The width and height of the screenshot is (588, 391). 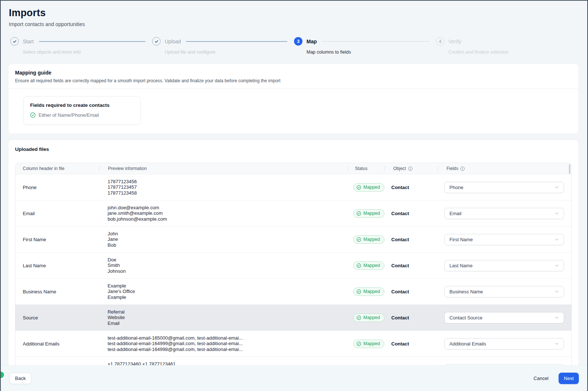 What do you see at coordinates (456, 214) in the screenshot?
I see `selected-field-text: Email` at bounding box center [456, 214].